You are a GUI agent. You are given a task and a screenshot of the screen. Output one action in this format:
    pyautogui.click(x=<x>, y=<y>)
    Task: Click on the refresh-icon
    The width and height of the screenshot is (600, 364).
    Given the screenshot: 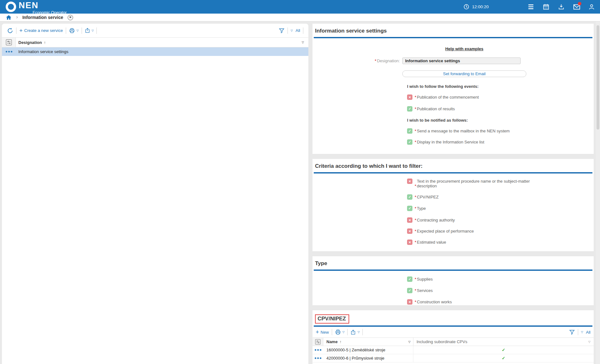 What is the action you would take?
    pyautogui.click(x=10, y=31)
    